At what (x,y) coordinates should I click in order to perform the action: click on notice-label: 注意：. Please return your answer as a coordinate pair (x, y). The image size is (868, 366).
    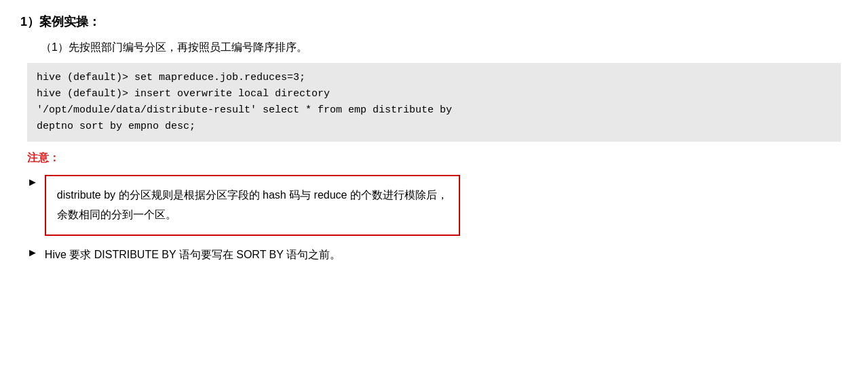
    Looking at the image, I should click on (437, 159).